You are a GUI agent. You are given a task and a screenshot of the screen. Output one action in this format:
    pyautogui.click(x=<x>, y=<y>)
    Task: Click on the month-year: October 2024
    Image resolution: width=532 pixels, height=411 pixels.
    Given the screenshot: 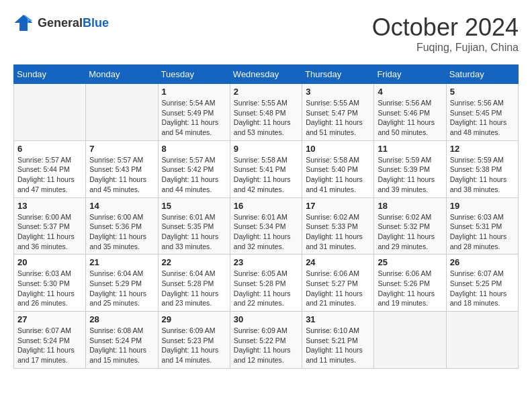 What is the action you would take?
    pyautogui.click(x=445, y=28)
    